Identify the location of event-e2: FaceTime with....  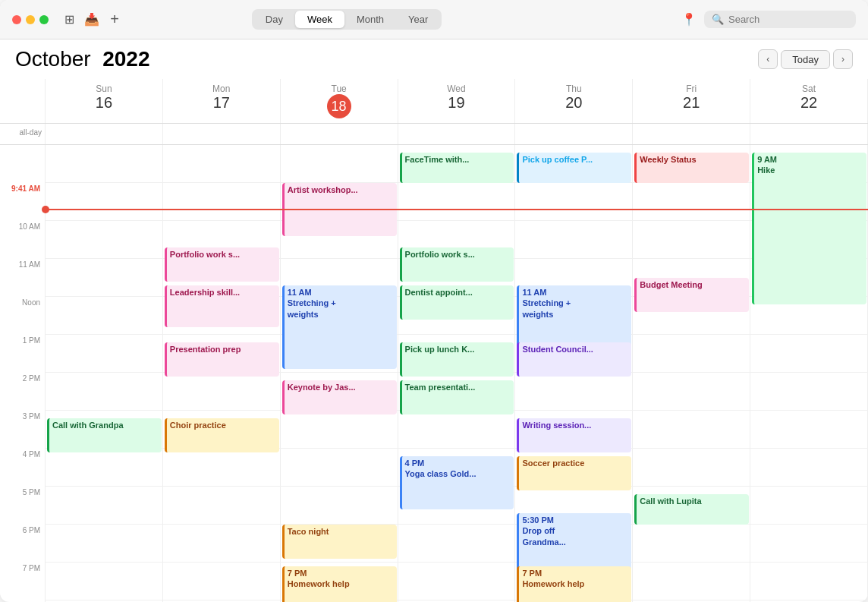
(457, 168).